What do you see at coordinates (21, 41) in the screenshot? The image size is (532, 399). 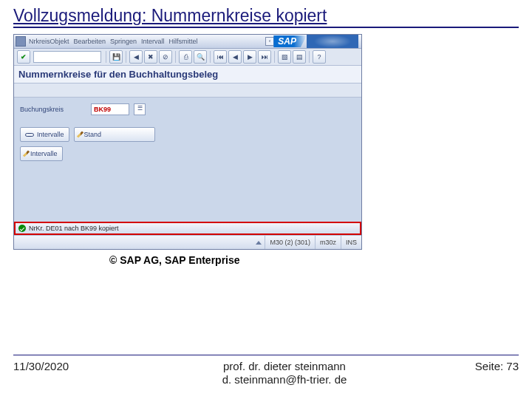 I see `window-icon` at bounding box center [21, 41].